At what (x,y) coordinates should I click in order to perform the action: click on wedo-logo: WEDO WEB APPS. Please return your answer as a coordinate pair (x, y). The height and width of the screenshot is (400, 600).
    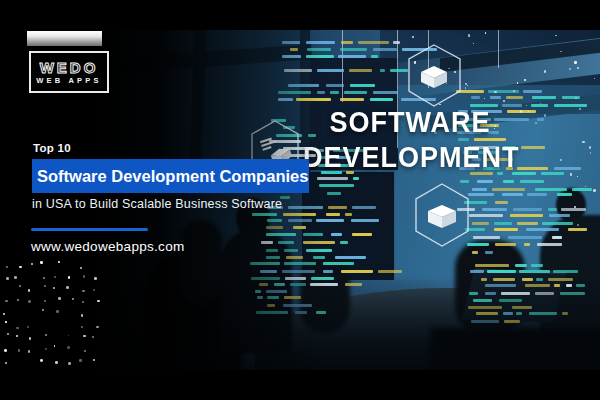
    Looking at the image, I should click on (69, 72).